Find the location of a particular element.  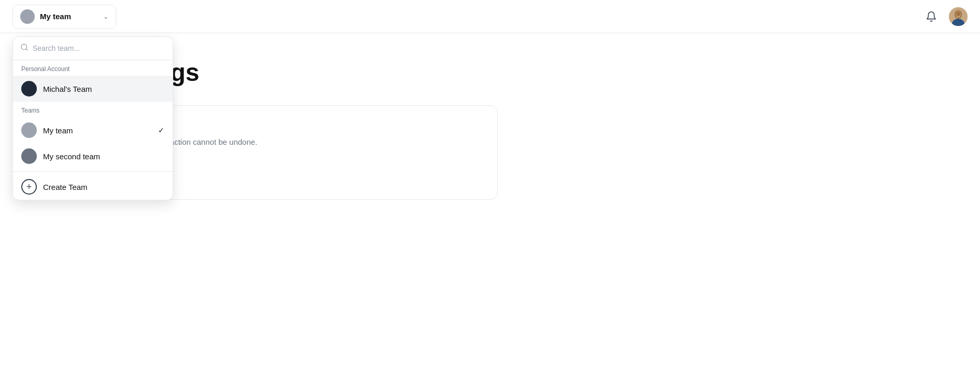

team-avatar is located at coordinates (27, 17).